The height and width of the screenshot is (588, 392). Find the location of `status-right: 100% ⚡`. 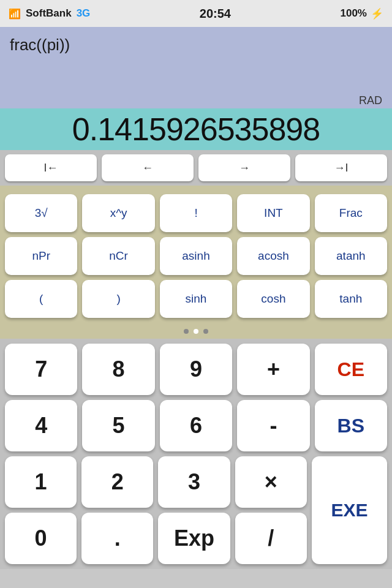

status-right: 100% ⚡ is located at coordinates (362, 13).